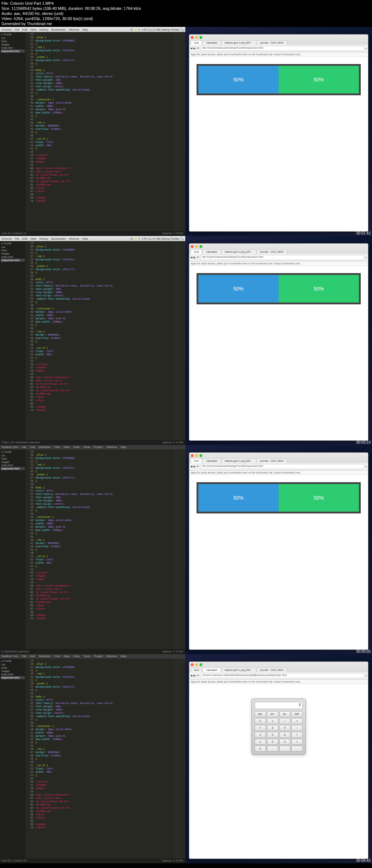 Image resolution: width=372 pixels, height=868 pixels. What do you see at coordinates (260, 728) in the screenshot?
I see `calc-button: 7` at bounding box center [260, 728].